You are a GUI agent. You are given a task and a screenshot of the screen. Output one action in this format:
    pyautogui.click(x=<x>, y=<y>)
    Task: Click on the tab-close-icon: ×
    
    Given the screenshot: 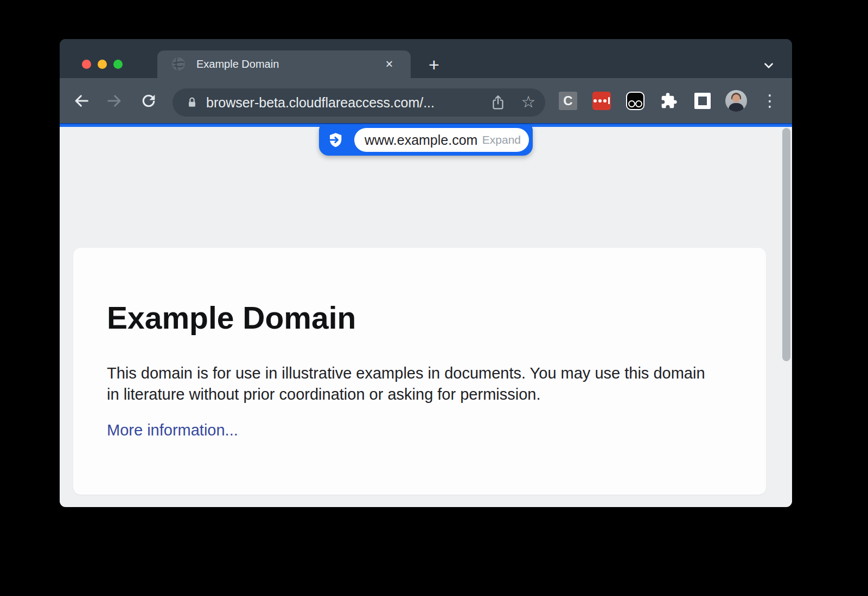 What is the action you would take?
    pyautogui.click(x=390, y=64)
    